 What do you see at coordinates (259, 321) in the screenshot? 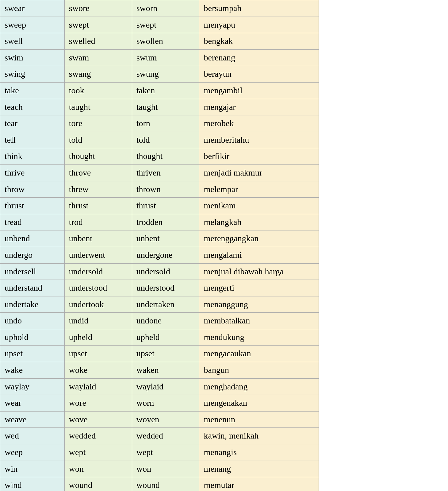
I see `table-cell: membatalkan` at bounding box center [259, 321].